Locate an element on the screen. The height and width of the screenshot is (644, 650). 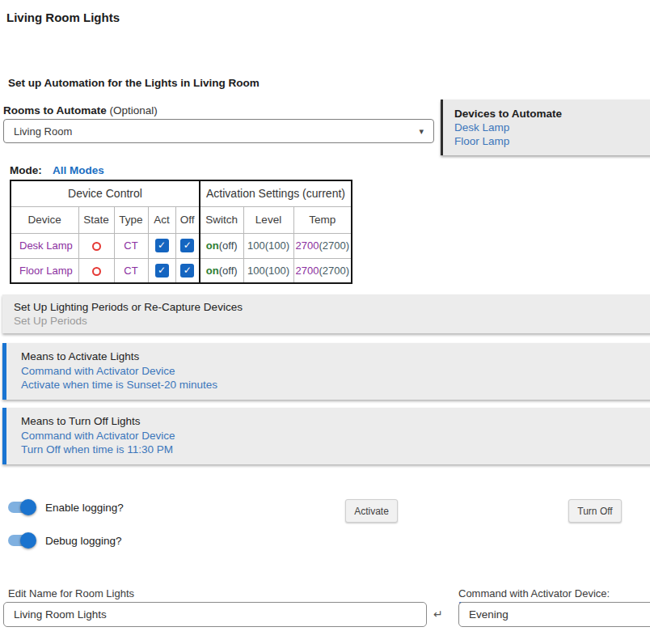
col-header-off: Off is located at coordinates (188, 220).